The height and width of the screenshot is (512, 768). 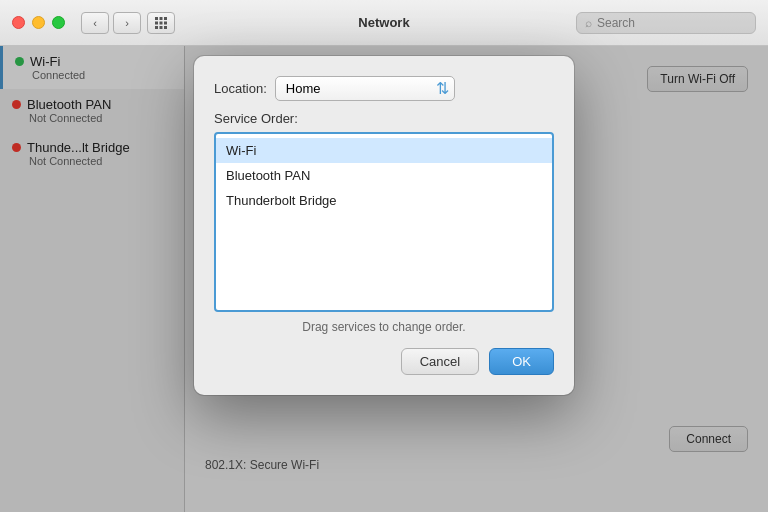 What do you see at coordinates (666, 23) in the screenshot?
I see `search-bar: ⌕` at bounding box center [666, 23].